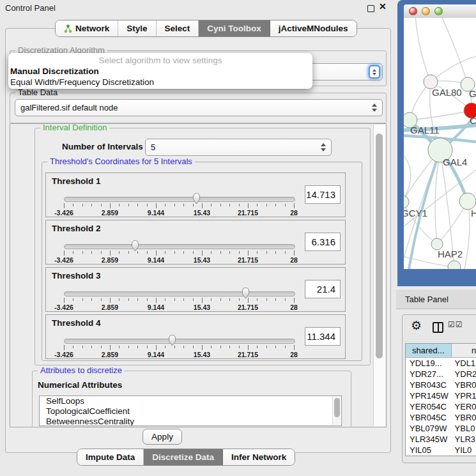  What do you see at coordinates (371, 9) in the screenshot?
I see `float-window-icon` at bounding box center [371, 9].